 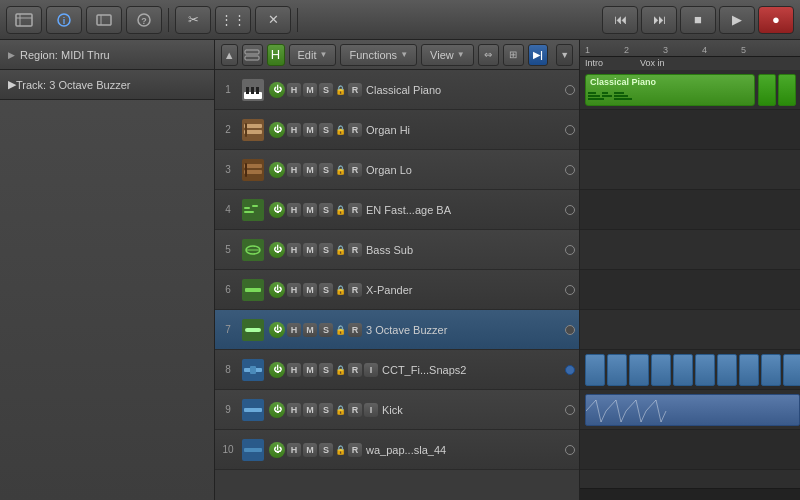 I want to click on track-row: 8 ⏻ H M S 🔒 R I CCT_Fi.., so click(x=397, y=370).